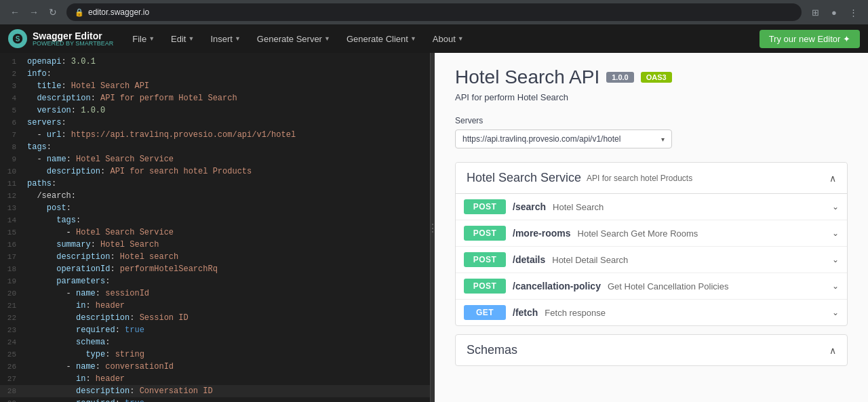 The width and height of the screenshot is (868, 402). Describe the element at coordinates (414, 39) in the screenshot. I see `gen-client-chevron: ▼` at that location.